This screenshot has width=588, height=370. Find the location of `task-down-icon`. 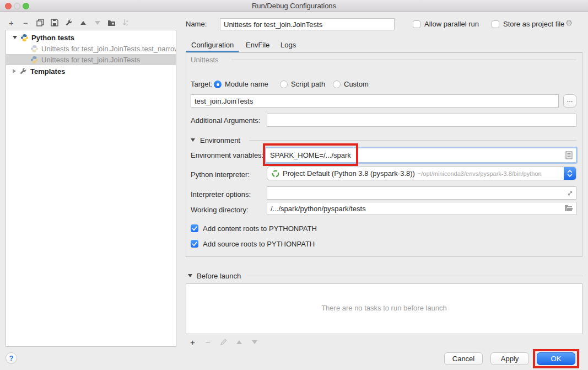

task-down-icon is located at coordinates (255, 342).